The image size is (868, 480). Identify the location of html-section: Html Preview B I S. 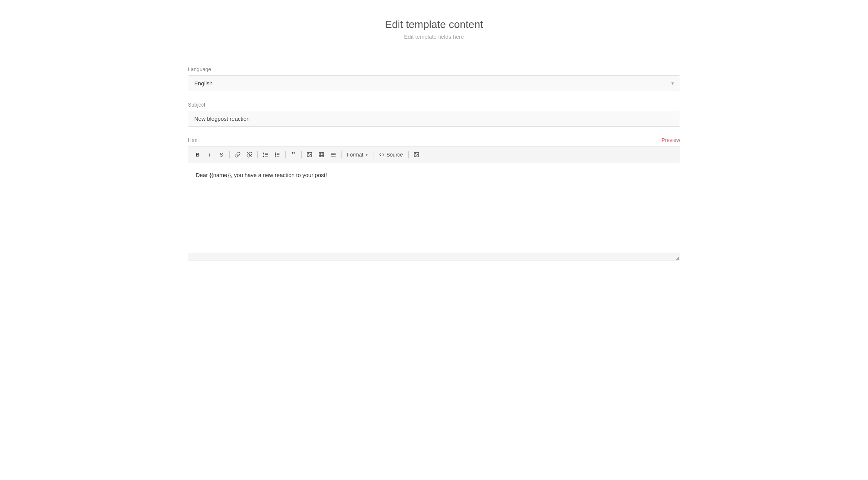
(434, 199).